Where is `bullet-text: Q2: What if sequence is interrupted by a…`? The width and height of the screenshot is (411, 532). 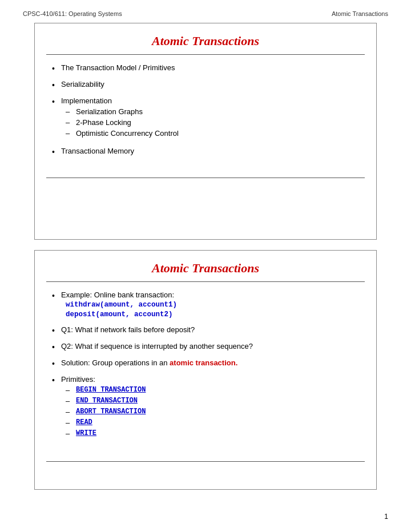 bullet-text: Q2: What if sequence is interrupted by a… is located at coordinates (210, 346).